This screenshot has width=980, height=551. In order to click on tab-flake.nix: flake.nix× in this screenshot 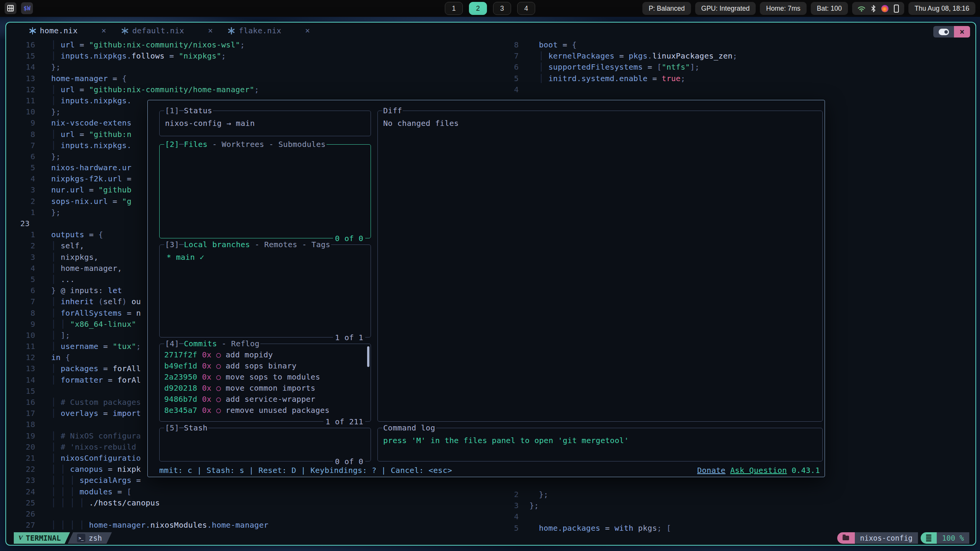, I will do `click(269, 31)`.